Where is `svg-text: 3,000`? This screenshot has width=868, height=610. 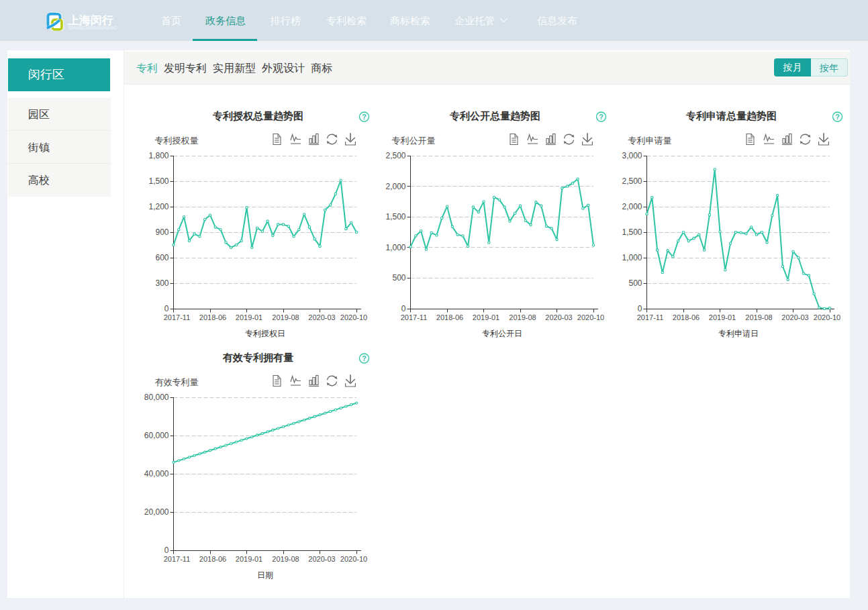
svg-text: 3,000 is located at coordinates (632, 156).